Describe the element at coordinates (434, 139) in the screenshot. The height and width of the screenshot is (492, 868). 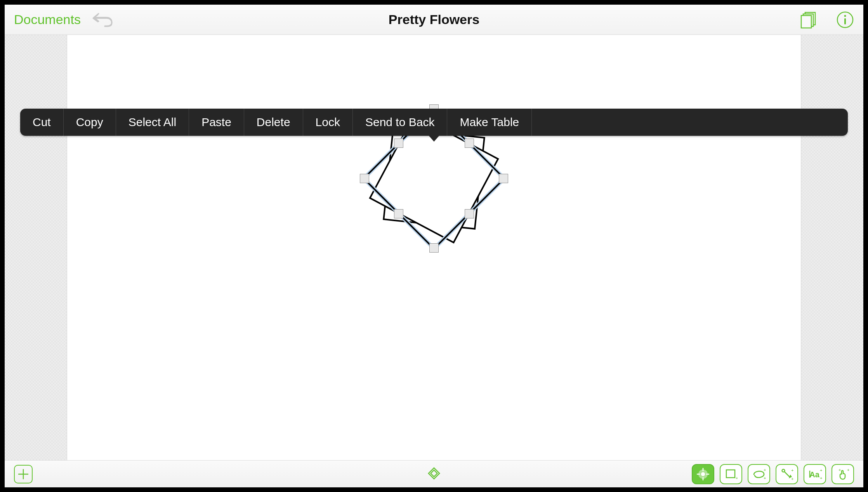
I see `context-menu-pointer` at that location.